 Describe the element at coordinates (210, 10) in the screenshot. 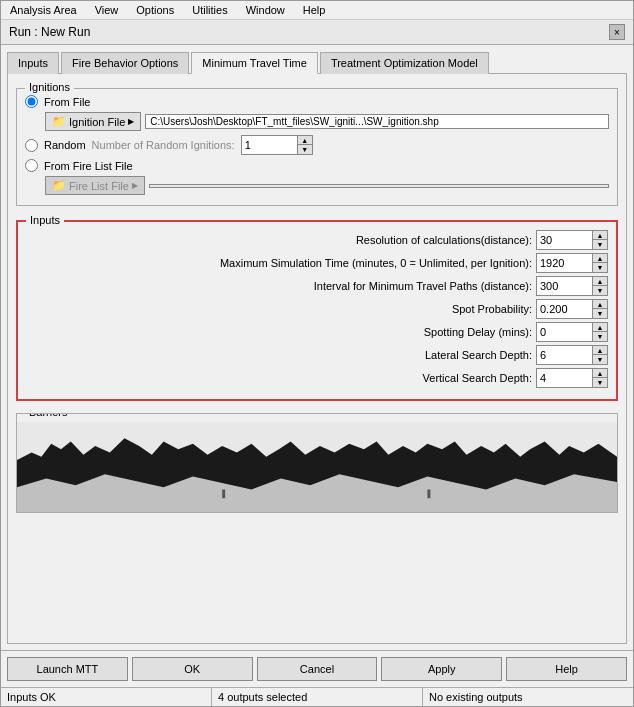

I see `menu-utilities: Utilities` at that location.